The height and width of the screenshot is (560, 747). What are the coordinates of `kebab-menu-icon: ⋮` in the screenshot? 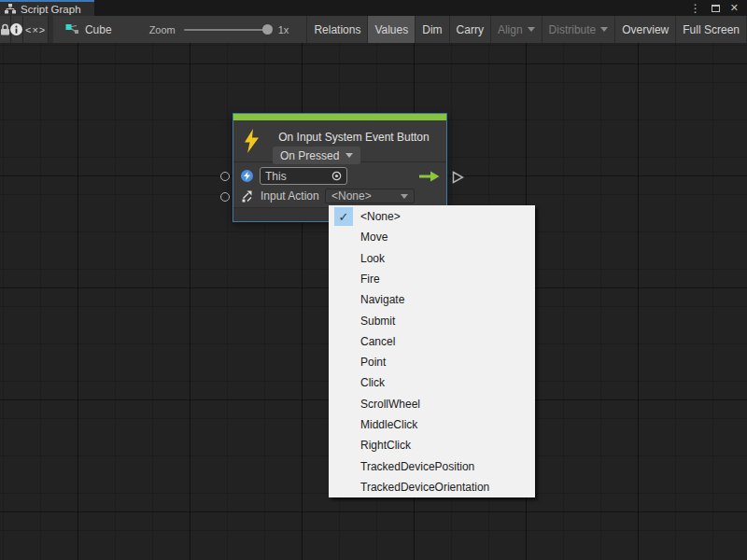 It's located at (696, 8).